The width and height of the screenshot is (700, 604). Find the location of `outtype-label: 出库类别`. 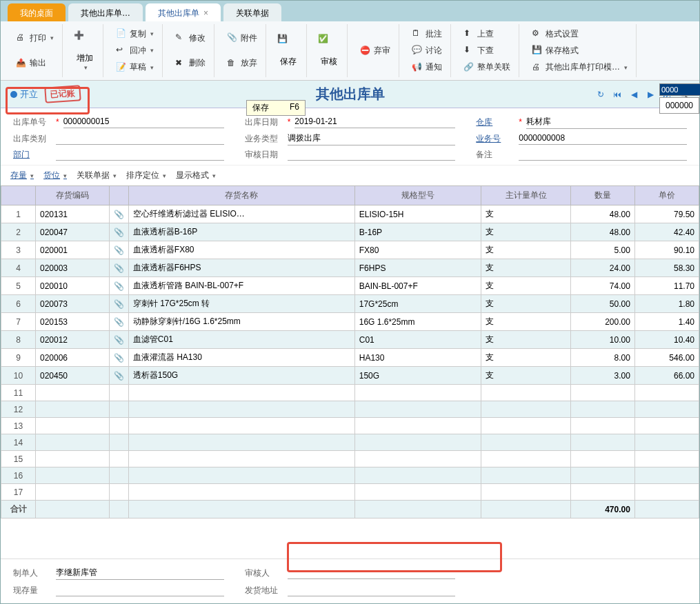

outtype-label: 出库类别 is located at coordinates (32, 139).